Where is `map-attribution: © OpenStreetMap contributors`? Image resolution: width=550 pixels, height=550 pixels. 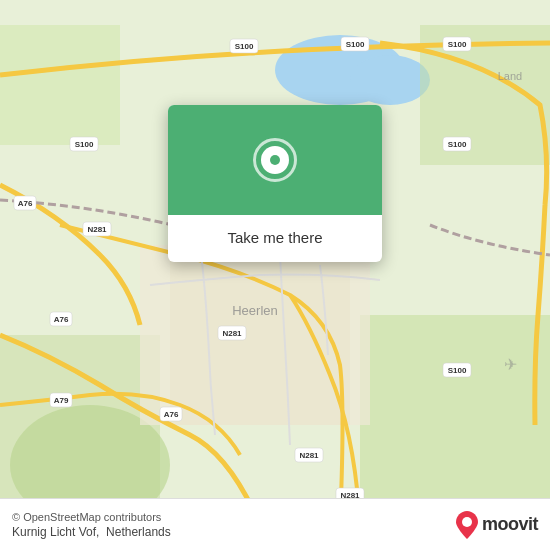 map-attribution: © OpenStreetMap contributors is located at coordinates (92, 517).